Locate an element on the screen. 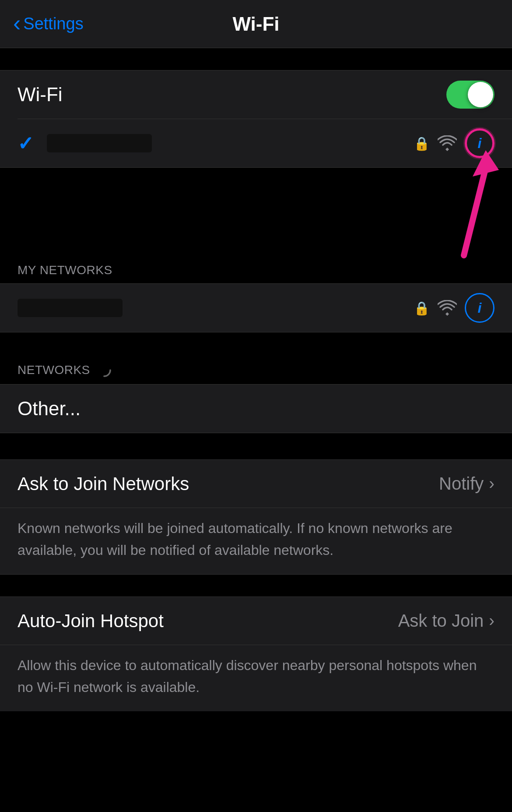  pink-arrow-svg is located at coordinates (464, 203).